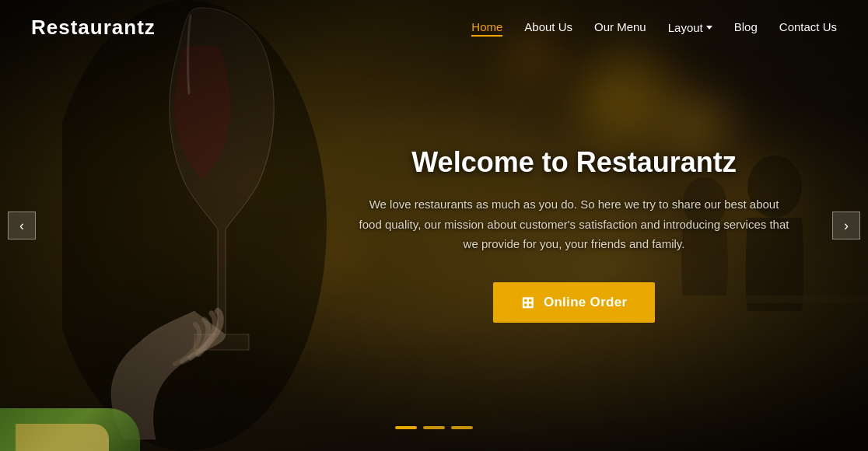  I want to click on nav-link-about: About Us, so click(548, 26).